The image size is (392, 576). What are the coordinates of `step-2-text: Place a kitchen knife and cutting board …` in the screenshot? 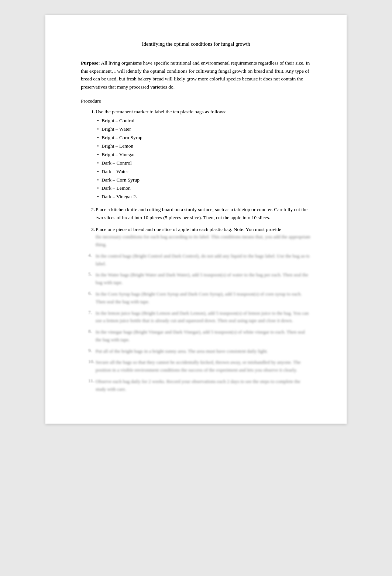 It's located at (202, 213).